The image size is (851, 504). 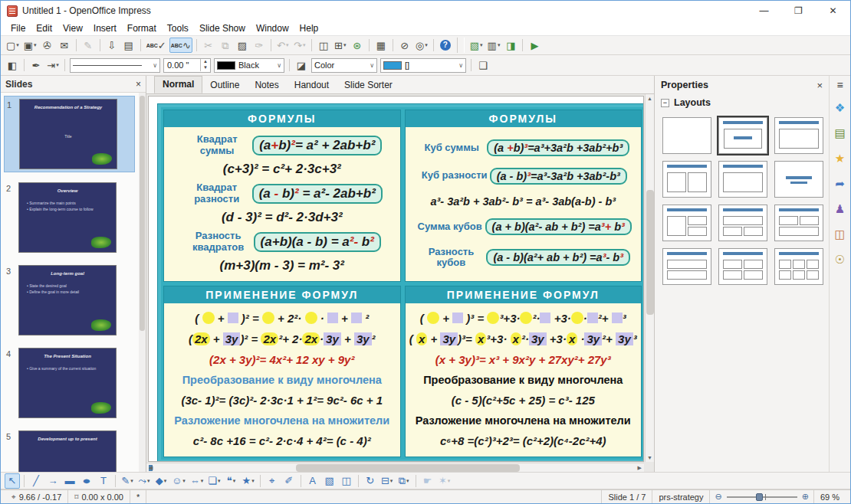 What do you see at coordinates (511, 45) in the screenshot?
I see `slide-design-button: ◨` at bounding box center [511, 45].